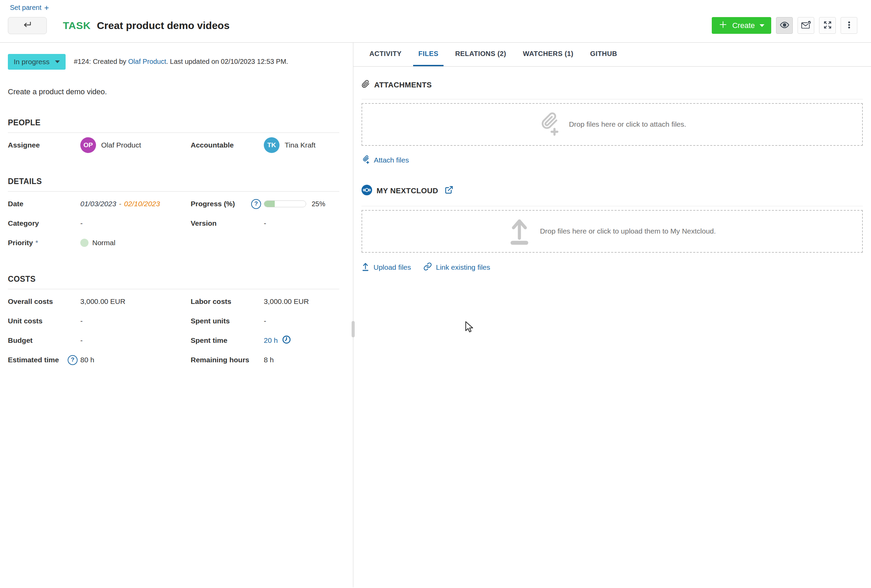 Image resolution: width=871 pixels, height=588 pixels. Describe the element at coordinates (142, 204) in the screenshot. I see `due-date: 02/10/2023` at that location.